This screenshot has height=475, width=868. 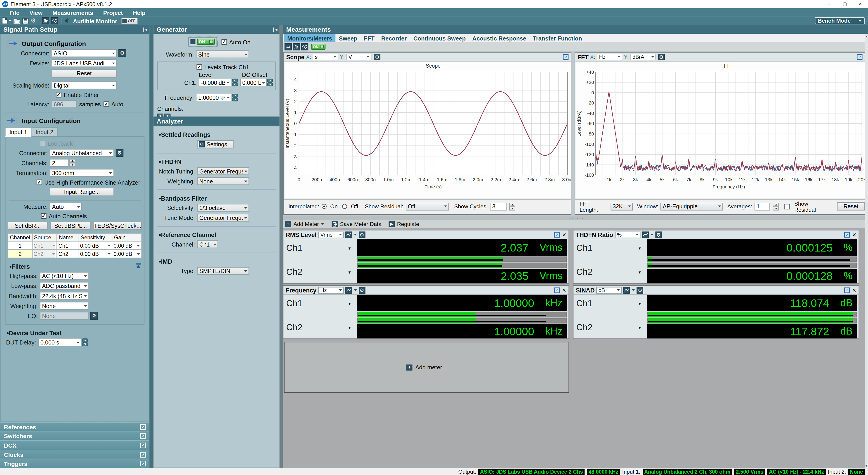 What do you see at coordinates (320, 327) in the screenshot?
I see `channel-selector: Ch2▼` at bounding box center [320, 327].